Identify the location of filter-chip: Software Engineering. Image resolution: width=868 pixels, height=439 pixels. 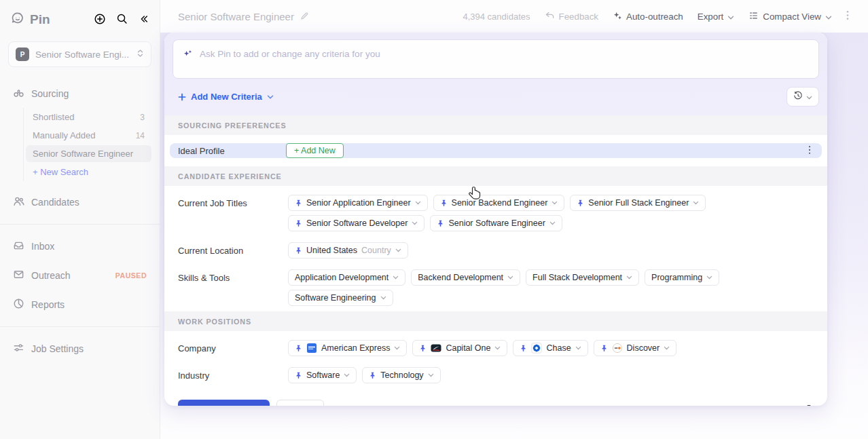
(341, 298).